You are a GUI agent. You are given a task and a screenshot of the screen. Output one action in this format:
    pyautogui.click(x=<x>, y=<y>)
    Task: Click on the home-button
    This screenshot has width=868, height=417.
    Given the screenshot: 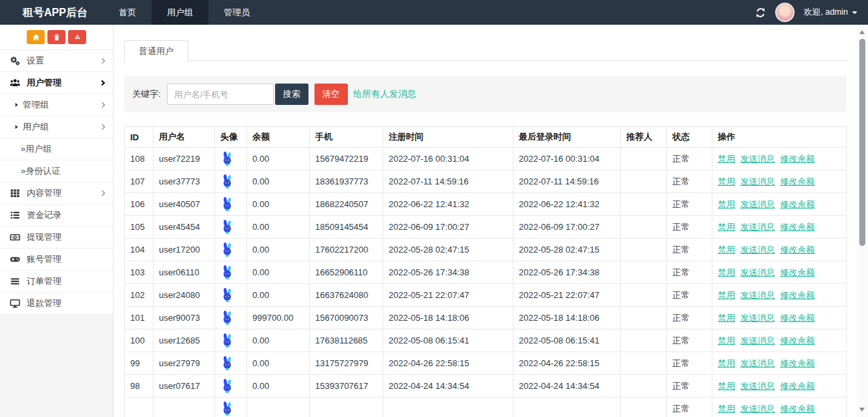 What is the action you would take?
    pyautogui.click(x=36, y=37)
    